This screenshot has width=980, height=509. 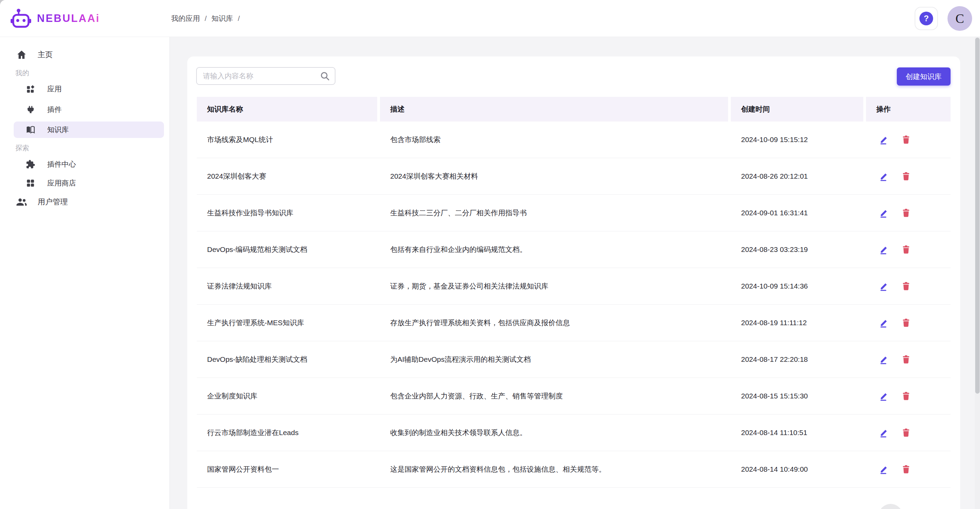 I want to click on sidebar-item-plugins: 插件, so click(x=84, y=110).